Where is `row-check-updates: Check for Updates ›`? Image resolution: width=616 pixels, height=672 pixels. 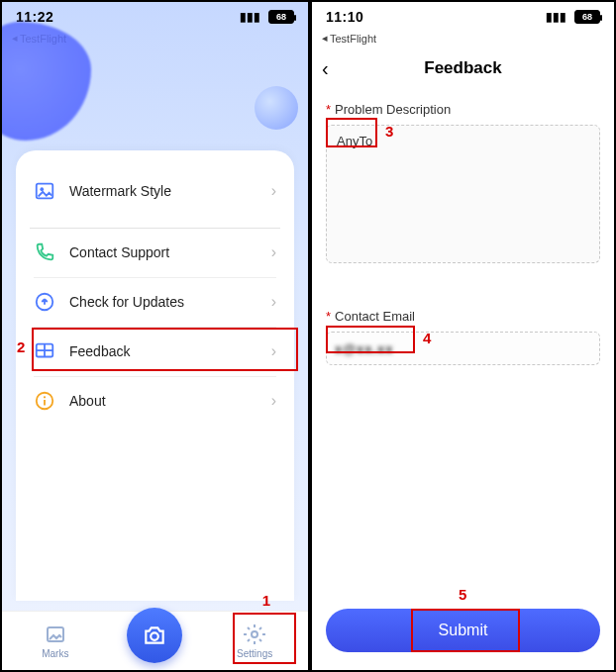 row-check-updates: Check for Updates › is located at coordinates (154, 302).